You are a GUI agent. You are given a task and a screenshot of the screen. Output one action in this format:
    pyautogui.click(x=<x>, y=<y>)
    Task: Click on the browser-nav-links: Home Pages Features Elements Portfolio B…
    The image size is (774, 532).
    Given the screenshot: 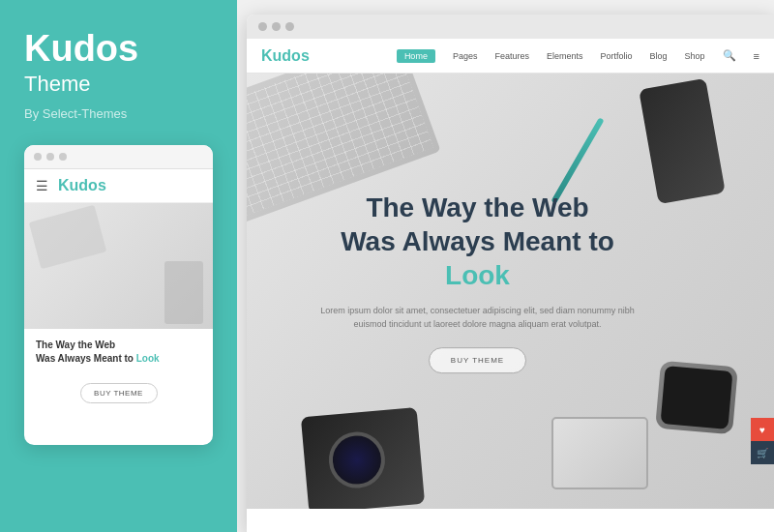 What is the action you would take?
    pyautogui.click(x=579, y=56)
    